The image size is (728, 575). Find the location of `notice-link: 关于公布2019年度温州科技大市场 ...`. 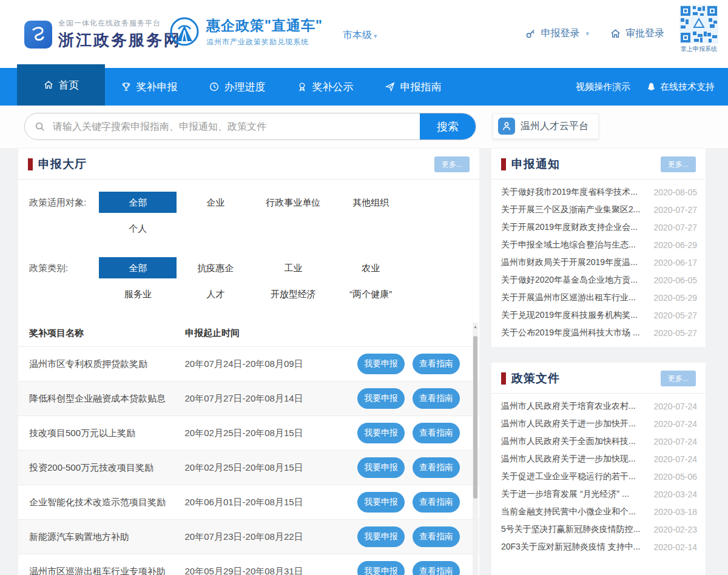

notice-link: 关于公布2019年度温州科技大市场 ... is located at coordinates (574, 333).